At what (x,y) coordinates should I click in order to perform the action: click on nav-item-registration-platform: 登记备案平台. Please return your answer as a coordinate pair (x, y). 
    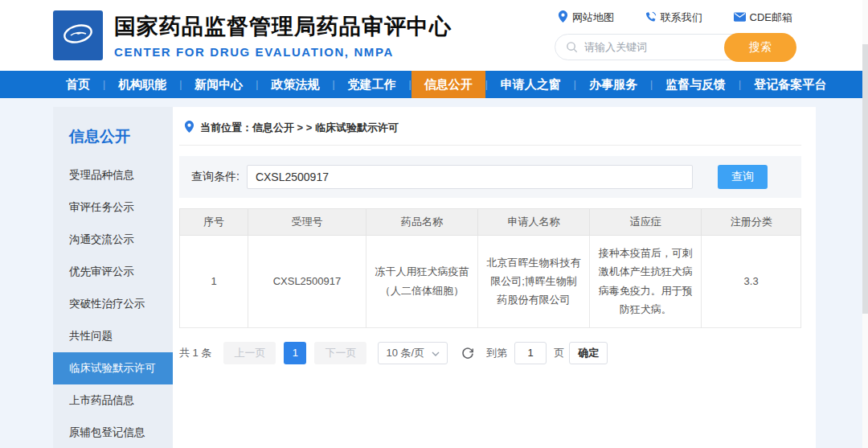
    Looking at the image, I should click on (790, 84).